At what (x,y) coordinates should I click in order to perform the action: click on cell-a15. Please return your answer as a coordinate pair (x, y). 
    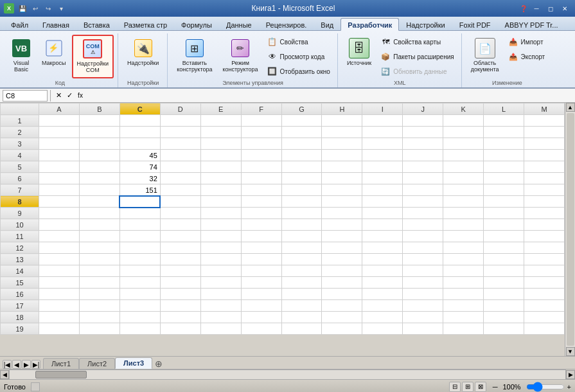
    Looking at the image, I should click on (59, 283).